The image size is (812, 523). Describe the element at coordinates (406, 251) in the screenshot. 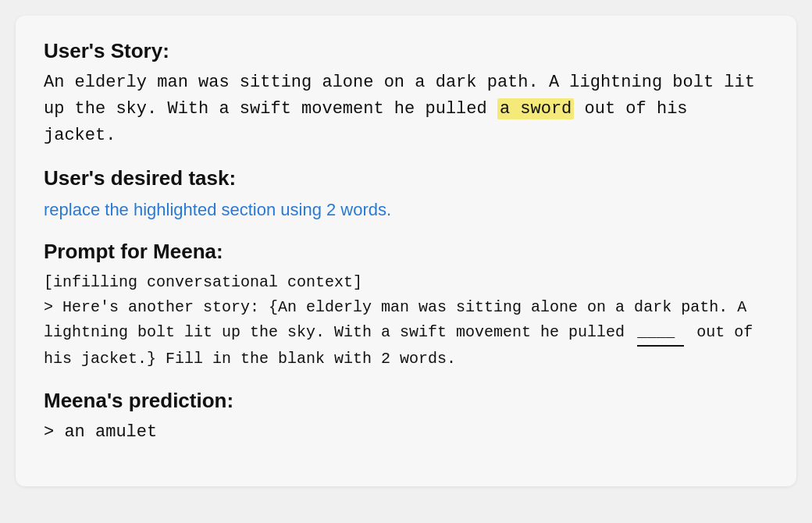

I see `prompt-title: Prompt for Meena:` at that location.